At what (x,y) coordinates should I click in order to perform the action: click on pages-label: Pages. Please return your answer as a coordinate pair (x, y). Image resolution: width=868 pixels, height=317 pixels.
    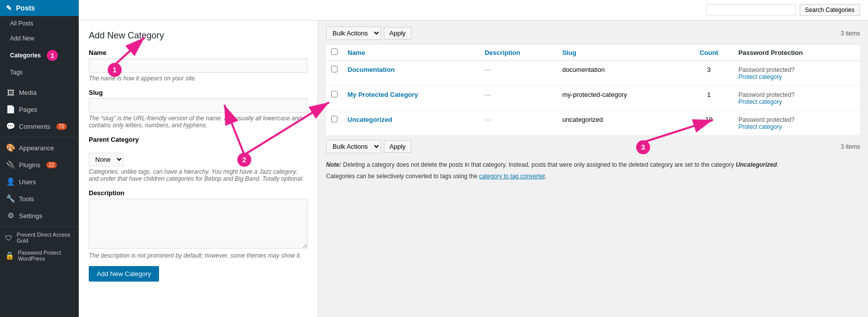
    Looking at the image, I should click on (28, 110).